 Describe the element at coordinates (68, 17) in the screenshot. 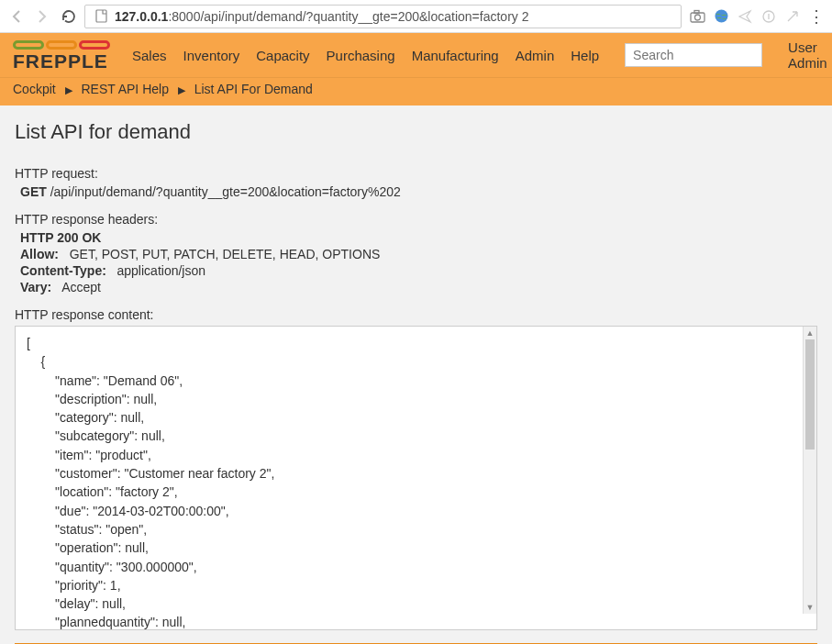

I see `reload-button` at that location.